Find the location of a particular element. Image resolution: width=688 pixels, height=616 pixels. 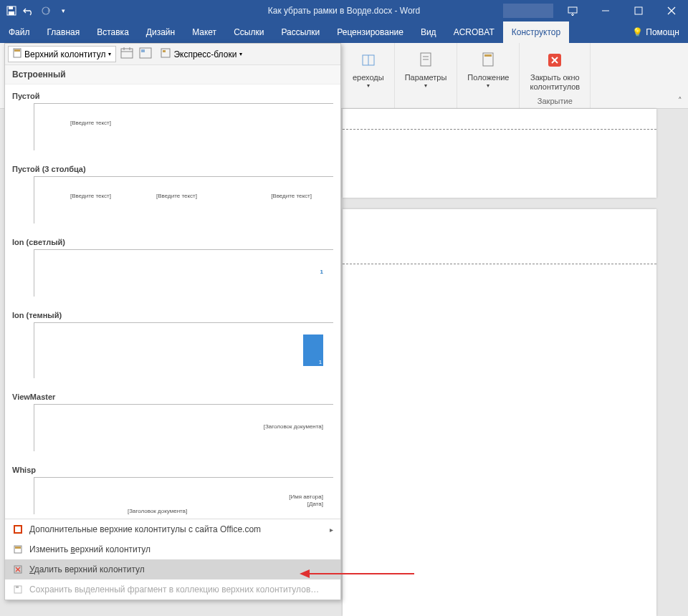

redo-icon is located at coordinates (46, 11).